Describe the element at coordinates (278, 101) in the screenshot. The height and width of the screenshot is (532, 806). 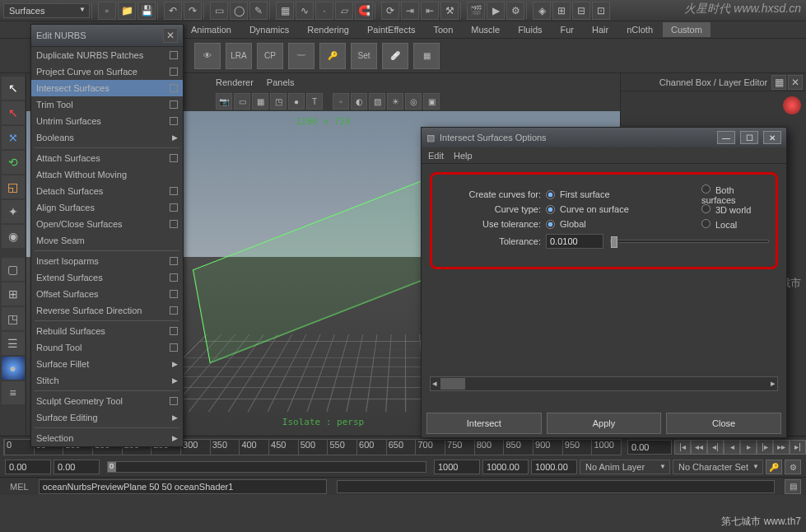
I see `vp-cube-icon: ◳` at that location.